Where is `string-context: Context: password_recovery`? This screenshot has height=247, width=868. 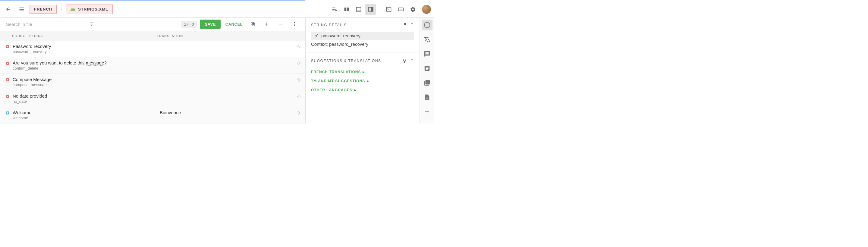 string-context: Context: password_recovery is located at coordinates (363, 47).